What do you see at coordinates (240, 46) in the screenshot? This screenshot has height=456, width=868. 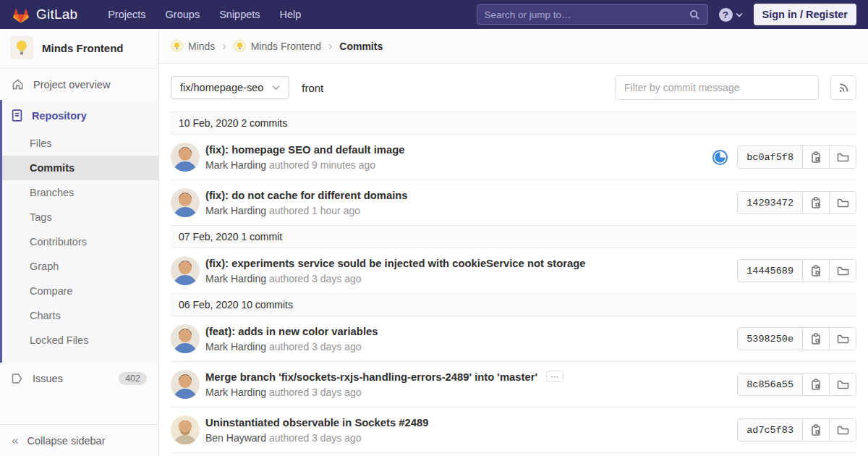 I see `project-avatar-small` at bounding box center [240, 46].